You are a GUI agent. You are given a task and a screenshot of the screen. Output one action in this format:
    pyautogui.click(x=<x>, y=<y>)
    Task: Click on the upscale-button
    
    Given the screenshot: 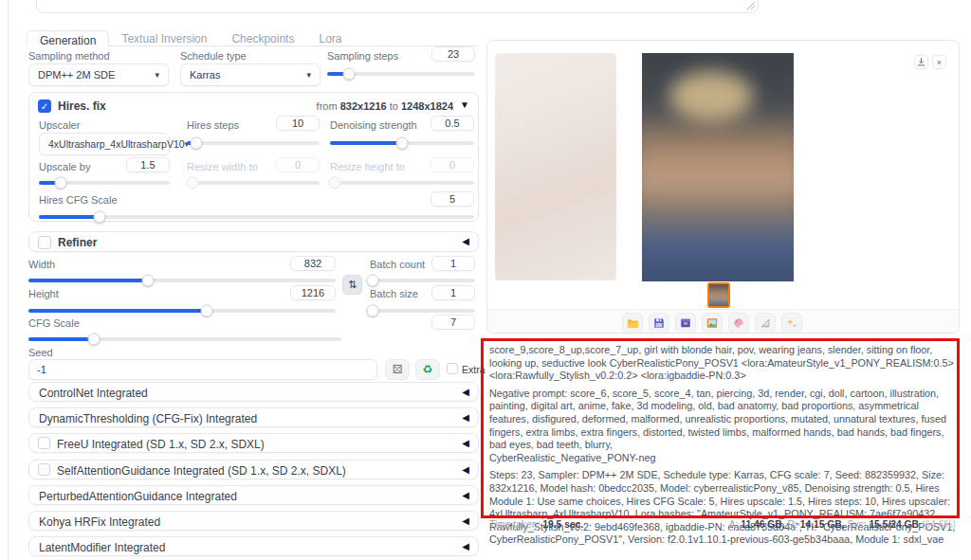 What is the action you would take?
    pyautogui.click(x=792, y=323)
    